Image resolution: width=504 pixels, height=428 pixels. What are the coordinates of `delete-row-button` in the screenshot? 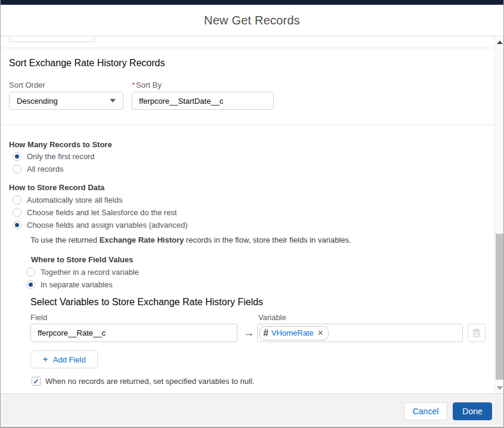 It's located at (477, 333).